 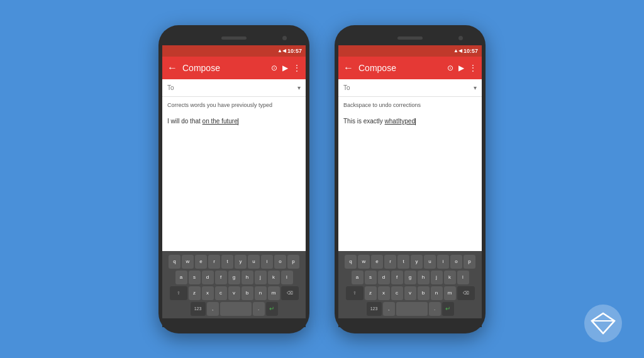 I want to click on num-key-right: 123, so click(x=374, y=309).